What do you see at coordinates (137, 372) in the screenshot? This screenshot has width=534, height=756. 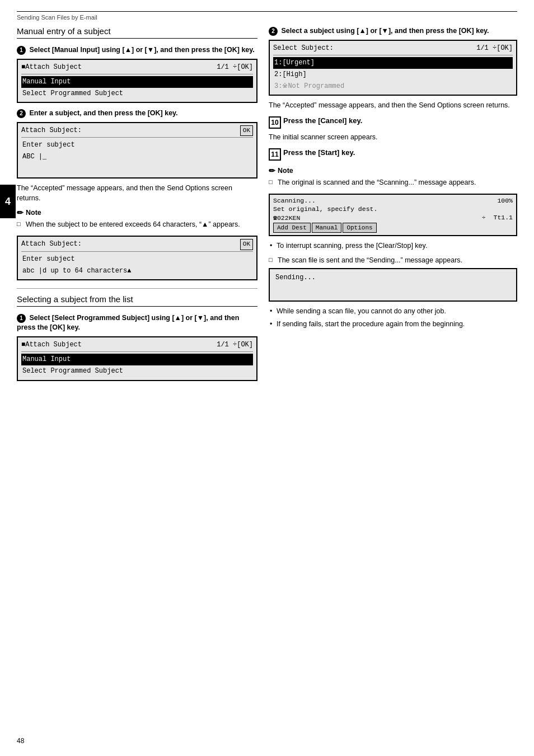 I see `section2-step1-lcd-row2: Select Programmed Subject` at bounding box center [137, 372].